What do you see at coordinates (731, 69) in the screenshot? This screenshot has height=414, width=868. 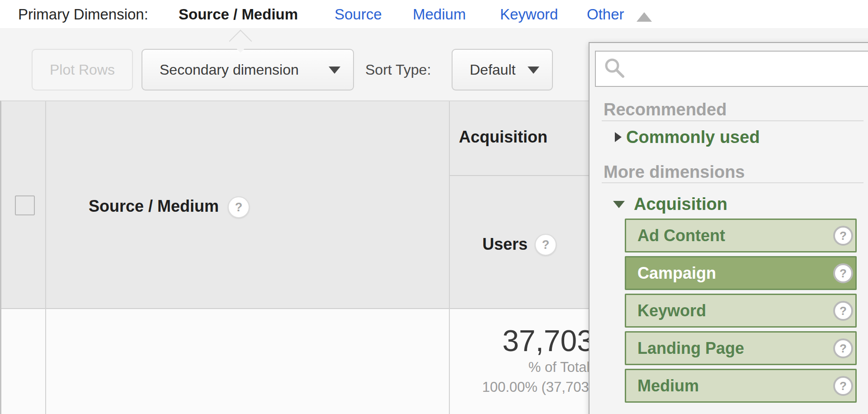 I see `dimension-search-input` at bounding box center [731, 69].